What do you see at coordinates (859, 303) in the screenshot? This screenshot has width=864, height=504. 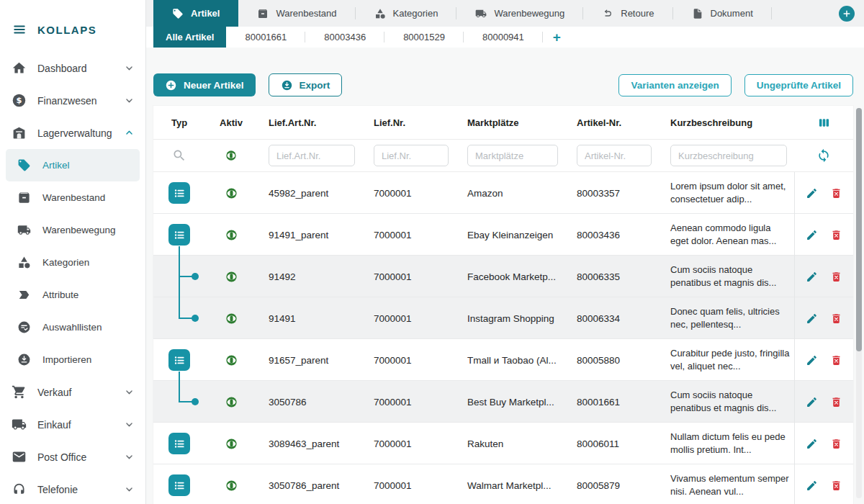 I see `vertical-scrollbar` at bounding box center [859, 303].